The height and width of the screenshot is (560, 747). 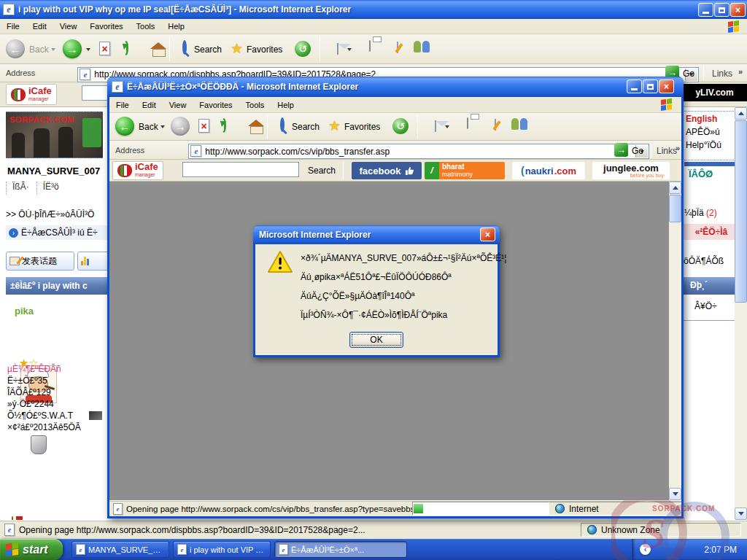 What do you see at coordinates (700, 213) in the screenshot?
I see `mailbox-link: ¼þÏä (2)` at bounding box center [700, 213].